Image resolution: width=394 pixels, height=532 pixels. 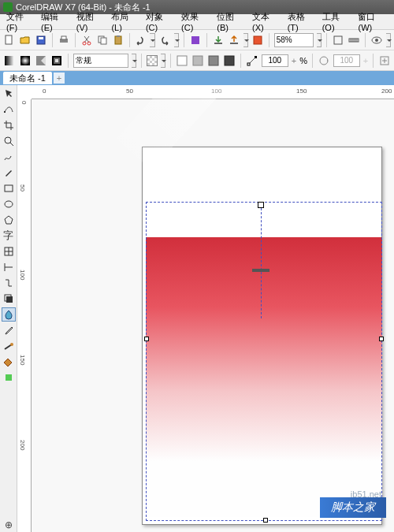 What do you see at coordinates (246, 40) in the screenshot?
I see `export-dropdown` at bounding box center [246, 40].